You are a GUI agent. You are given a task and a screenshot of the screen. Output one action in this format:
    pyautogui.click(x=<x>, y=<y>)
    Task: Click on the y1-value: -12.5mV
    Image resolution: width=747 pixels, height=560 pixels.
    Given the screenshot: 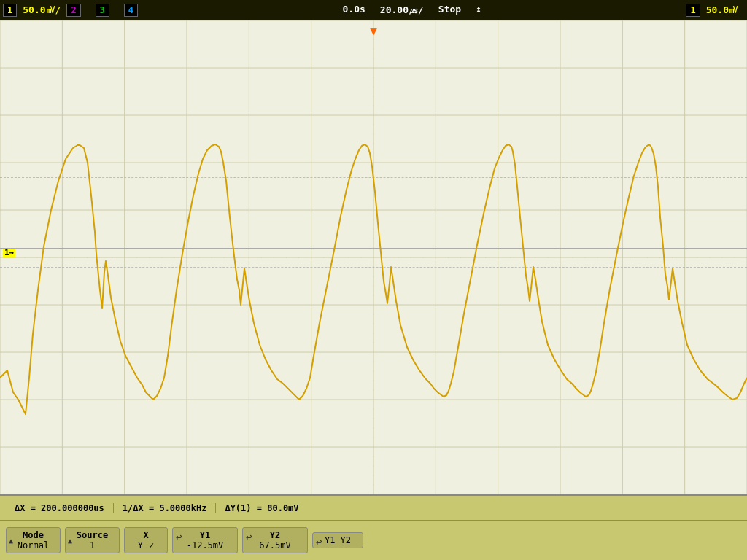 What is the action you would take?
    pyautogui.click(x=206, y=545)
    